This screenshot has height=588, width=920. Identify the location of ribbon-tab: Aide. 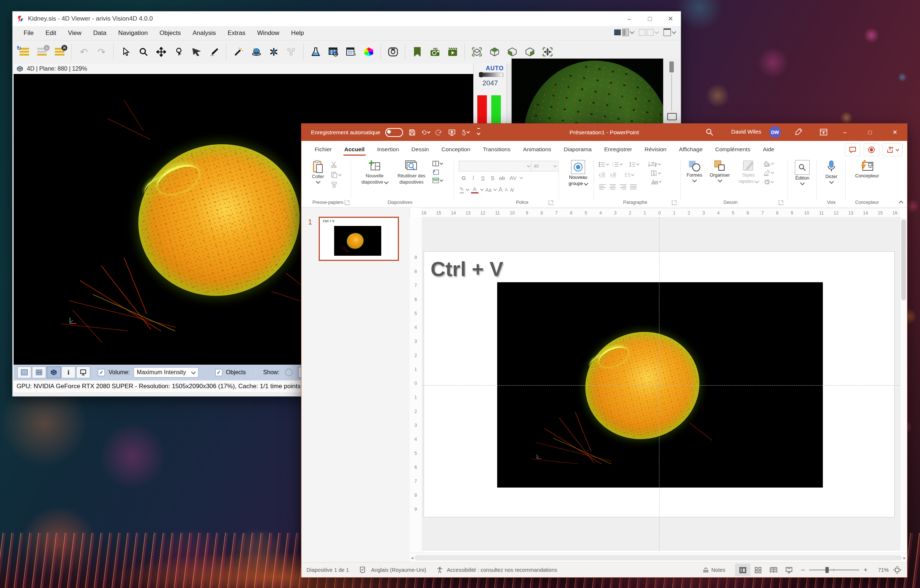
(769, 149).